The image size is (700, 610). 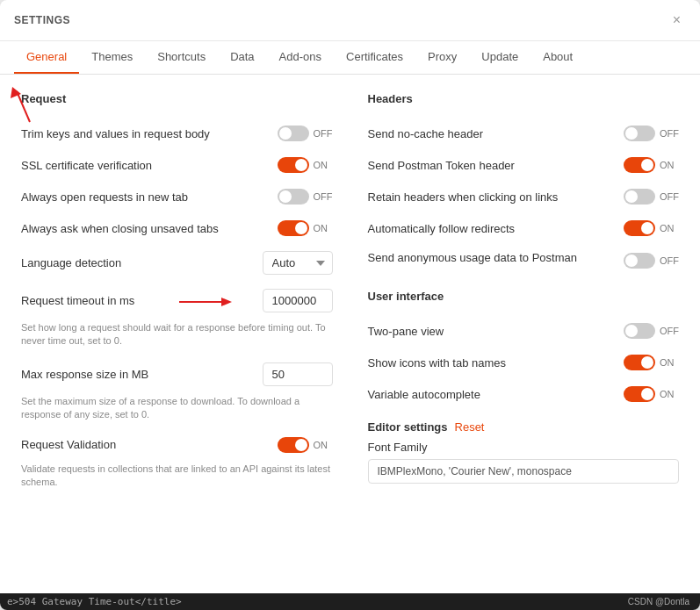 I want to click on follow-redirects-state: ON, so click(x=669, y=228).